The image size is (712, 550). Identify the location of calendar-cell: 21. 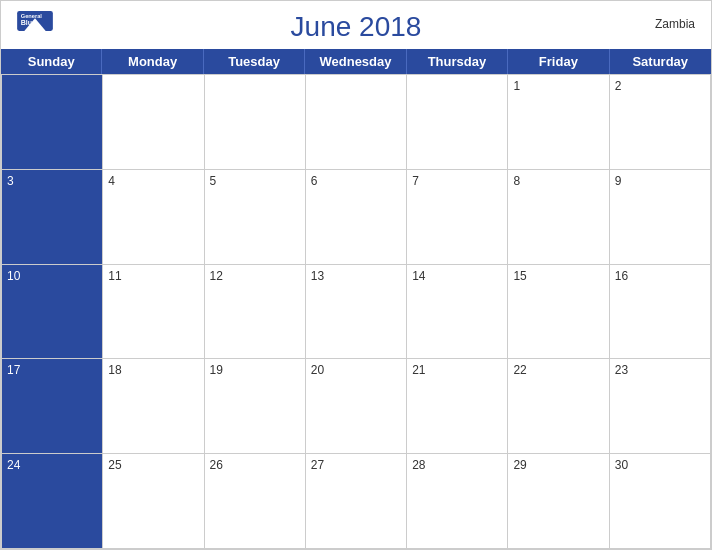
(458, 406).